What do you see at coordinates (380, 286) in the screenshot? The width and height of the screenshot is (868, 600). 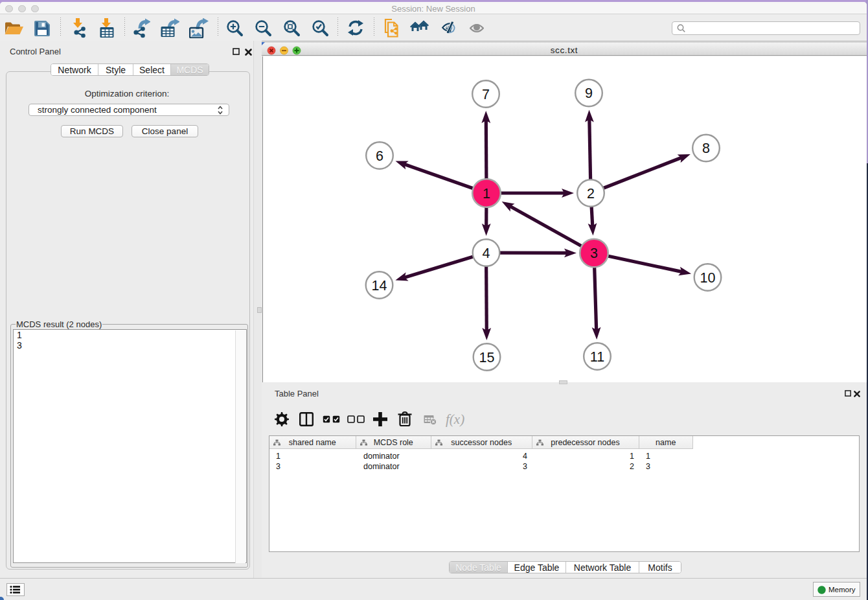 I see `svg-text: 14` at bounding box center [380, 286].